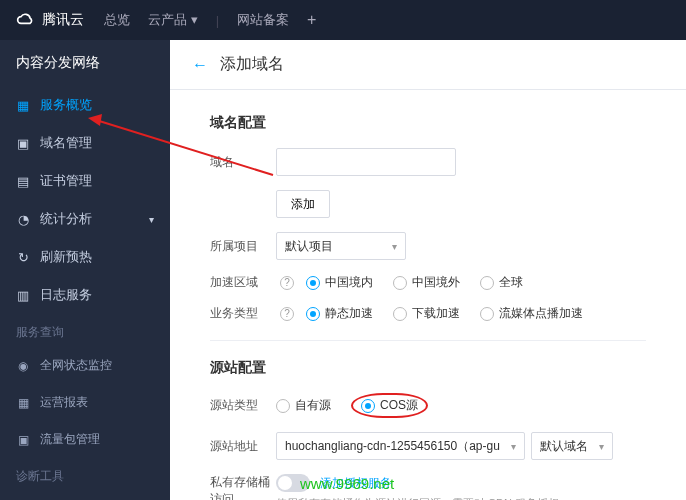 This screenshot has width=686, height=500. I want to click on page-title: 添加域名, so click(252, 64).